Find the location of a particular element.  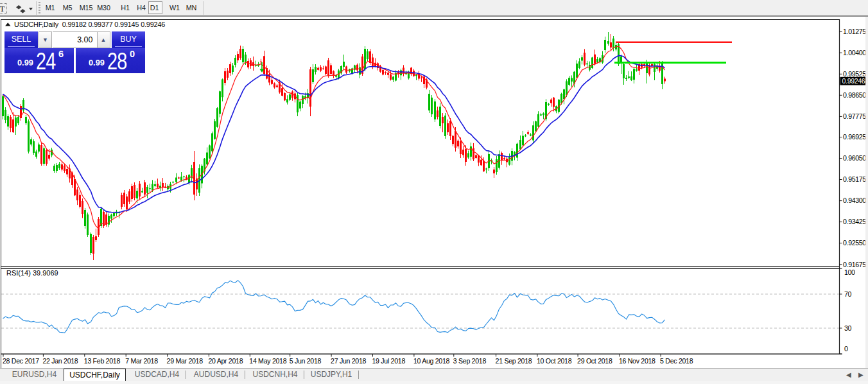

svg-text: 13 Feb 2018 is located at coordinates (103, 361).